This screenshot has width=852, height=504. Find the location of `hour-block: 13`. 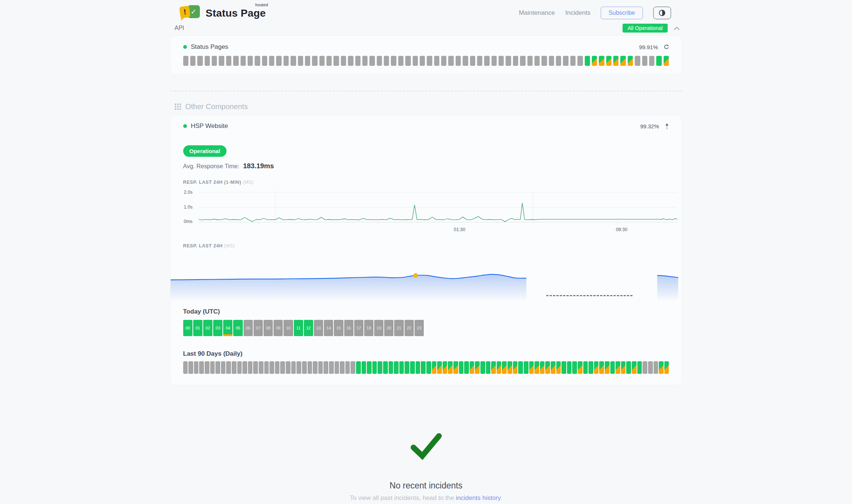

hour-block: 13 is located at coordinates (318, 328).